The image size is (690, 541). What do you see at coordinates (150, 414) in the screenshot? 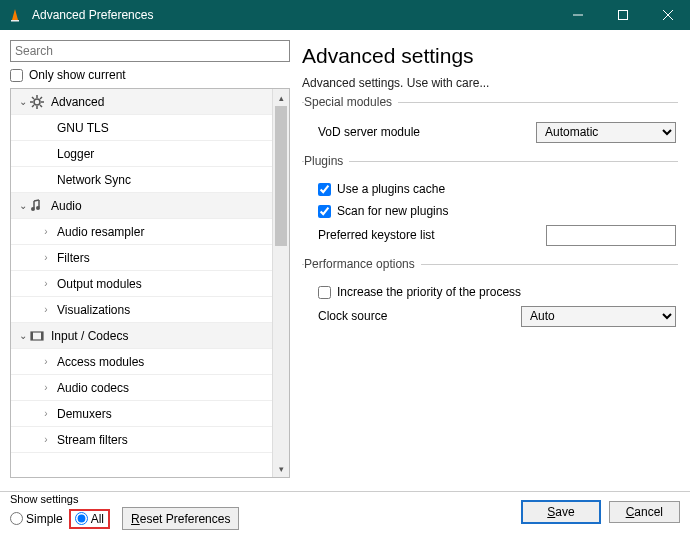
I see `tree-item: ›Demuxers` at bounding box center [150, 414].